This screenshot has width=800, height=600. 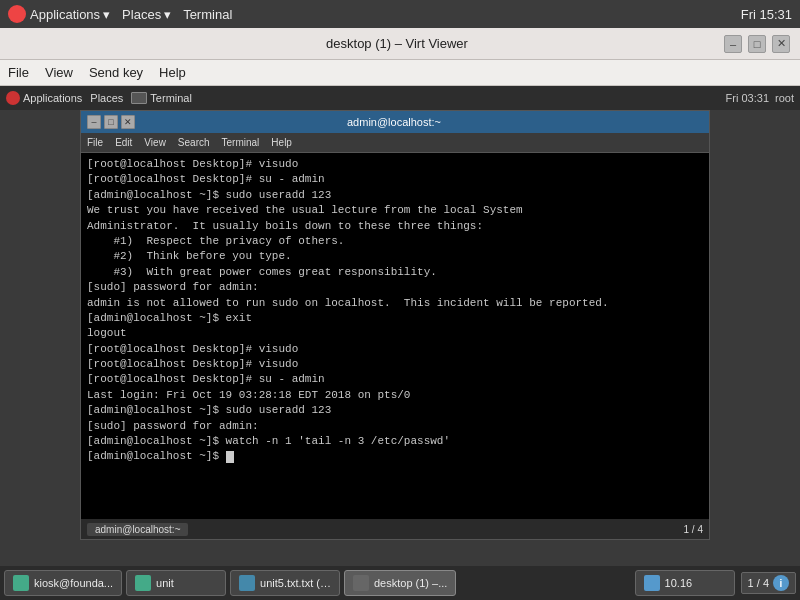 I want to click on inner-user: root, so click(x=784, y=98).